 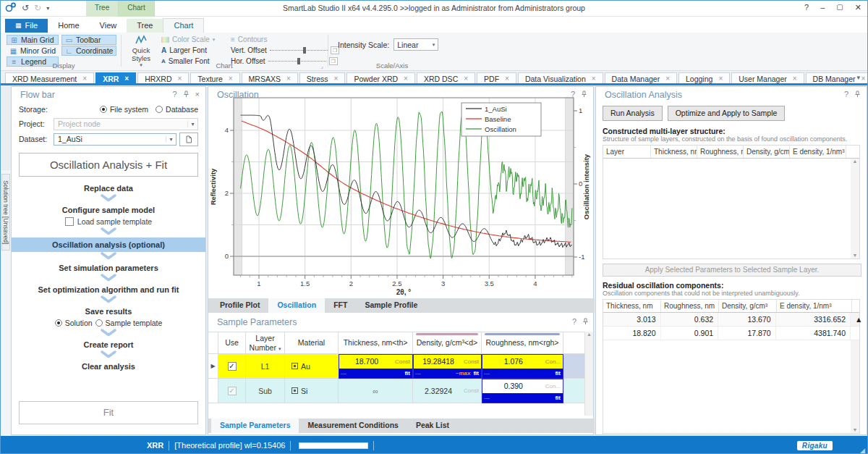 What do you see at coordinates (69, 222) in the screenshot?
I see `checkbox-icon` at bounding box center [69, 222].